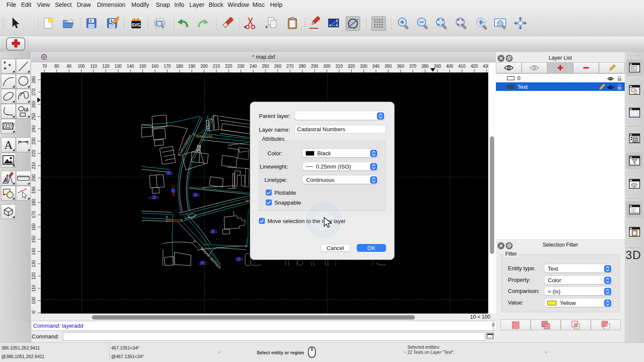 This screenshot has width=644, height=362. What do you see at coordinates (376, 66) in the screenshot?
I see `svg-text: 340` at bounding box center [376, 66].